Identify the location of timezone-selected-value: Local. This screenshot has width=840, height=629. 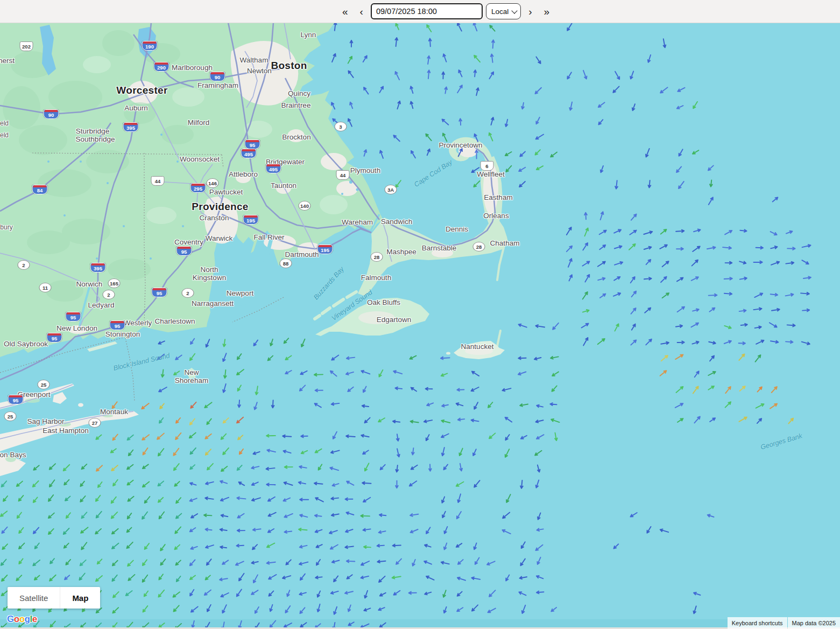
(500, 12).